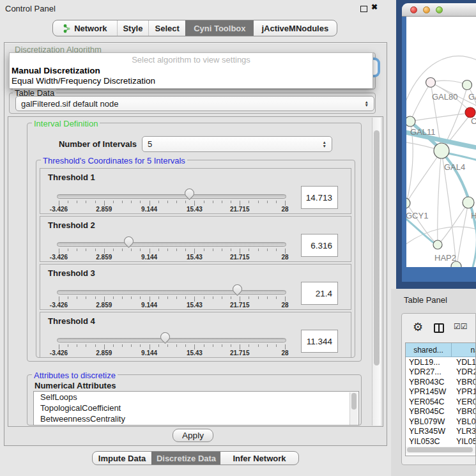 This screenshot has width=476, height=476. What do you see at coordinates (441, 382) in the screenshot?
I see `table-row: YBR043CYBR043C` at bounding box center [441, 382].